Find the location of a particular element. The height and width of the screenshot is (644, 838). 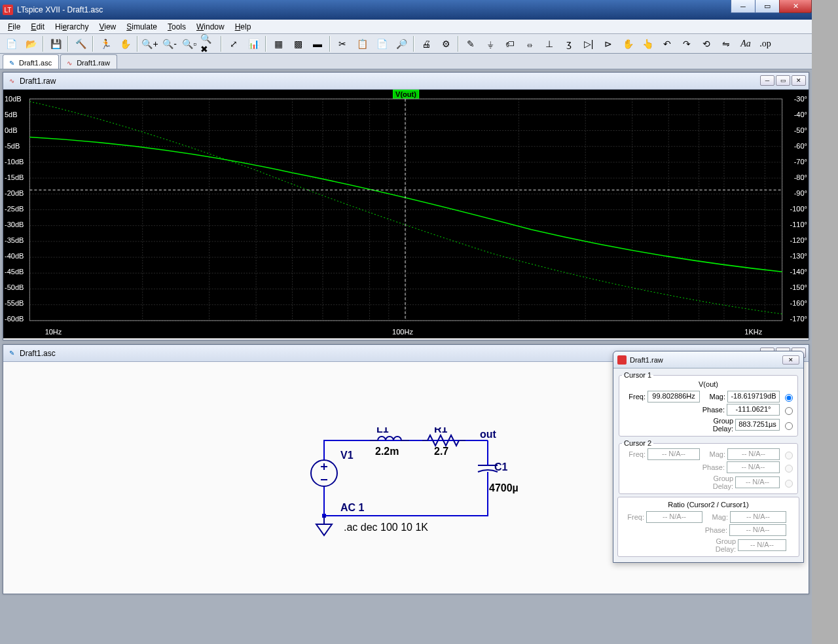

cursor1-trace-label: V(out) is located at coordinates (708, 384).